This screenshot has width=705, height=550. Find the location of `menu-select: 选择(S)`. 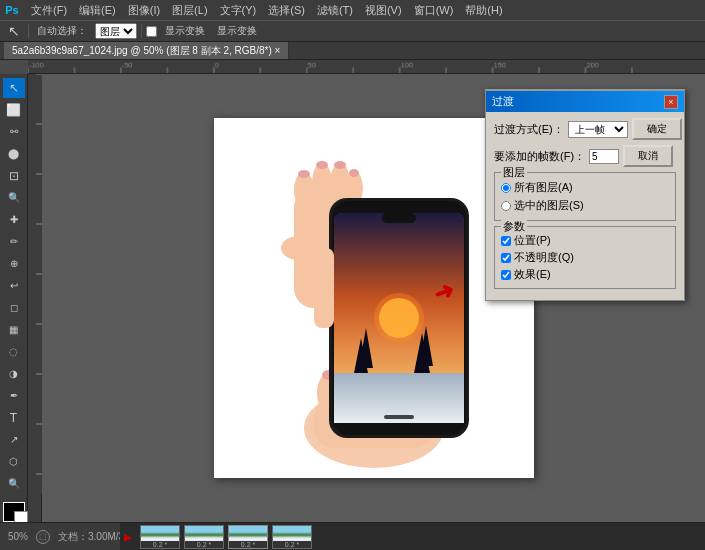

menu-select: 选择(S) is located at coordinates (286, 10).